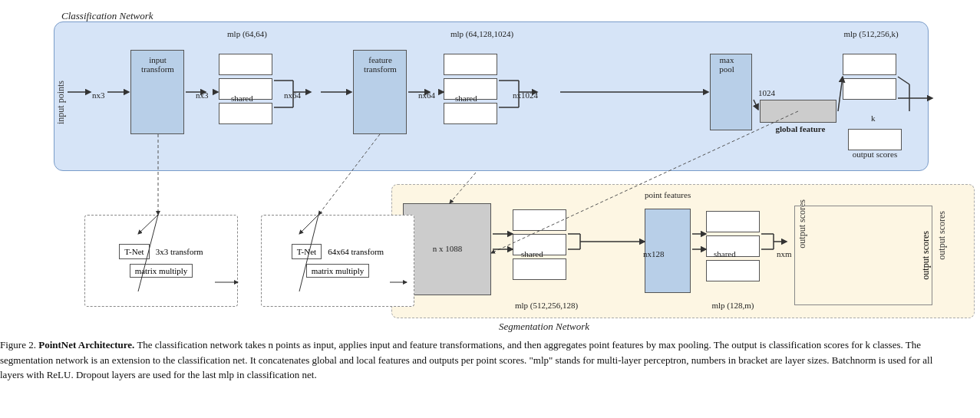 The height and width of the screenshot is (418, 980). Describe the element at coordinates (158, 64) in the screenshot. I see `input-transform-label: inputtransform` at that location.